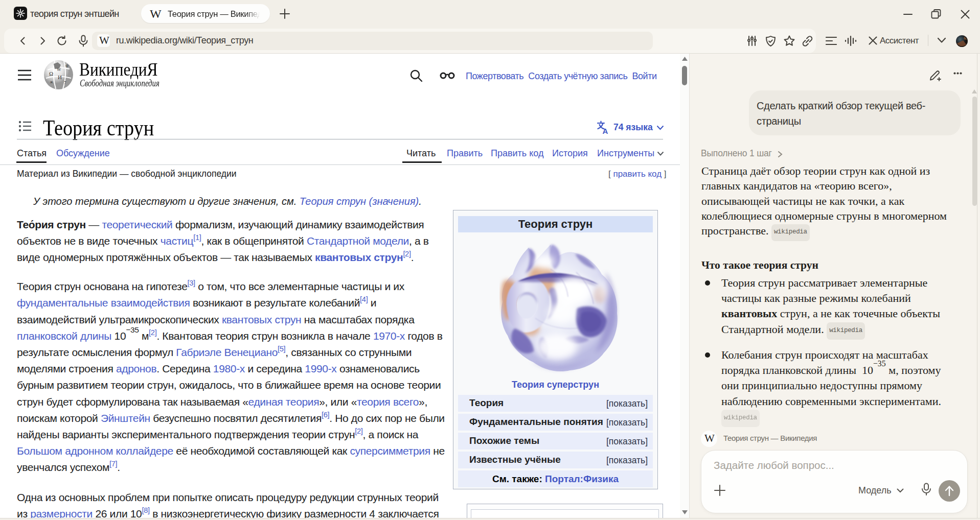 The height and width of the screenshot is (520, 980). Describe the element at coordinates (51, 74) in the screenshot. I see `svg-text: Ω` at that location.